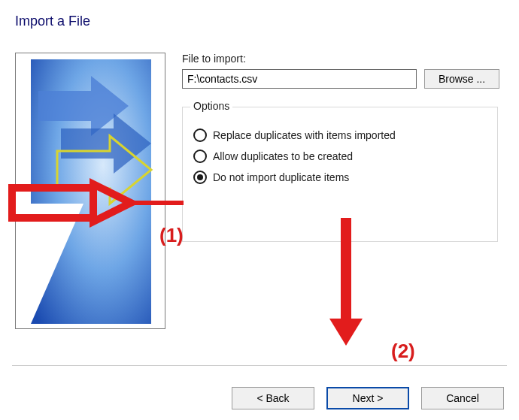  I want to click on annotation-marker-2: (2), so click(403, 352).